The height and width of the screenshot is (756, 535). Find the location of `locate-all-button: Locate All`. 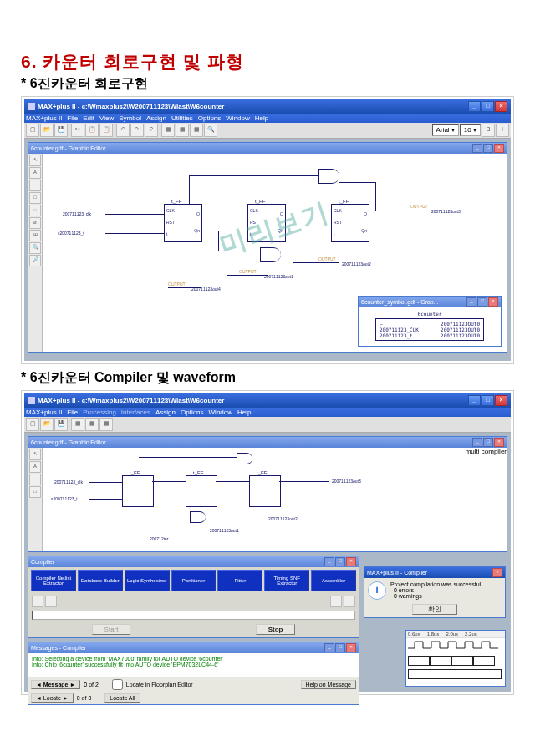

locate-all-button: Locate All is located at coordinates (122, 698).